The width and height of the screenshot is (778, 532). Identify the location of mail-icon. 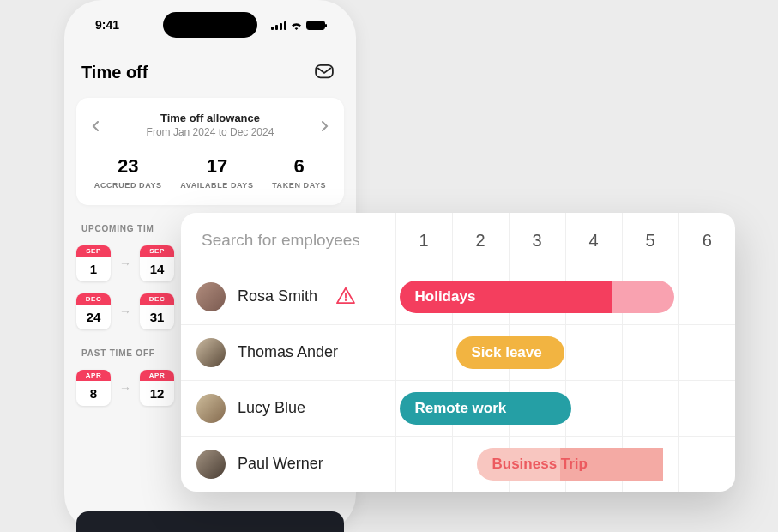
(324, 72).